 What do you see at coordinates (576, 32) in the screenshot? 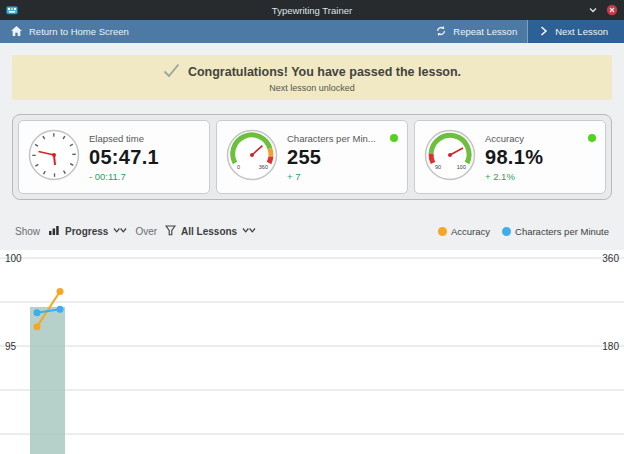
I see `next-lesson-button: Next Lesson` at bounding box center [576, 32].